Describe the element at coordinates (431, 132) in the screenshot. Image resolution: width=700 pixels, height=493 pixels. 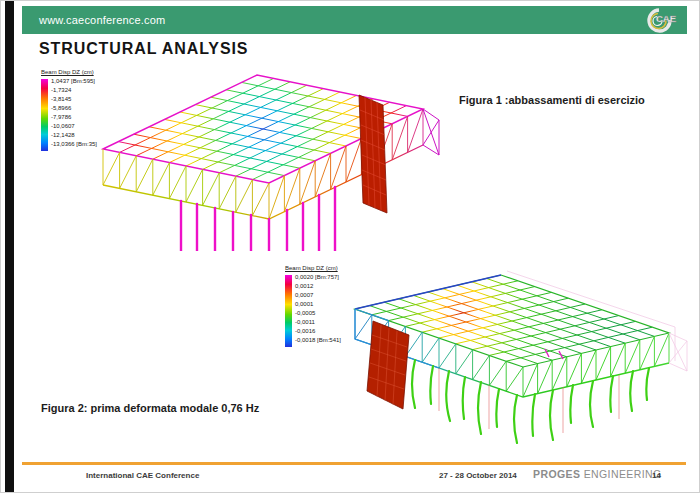
I see `truss-right-end-box` at that location.